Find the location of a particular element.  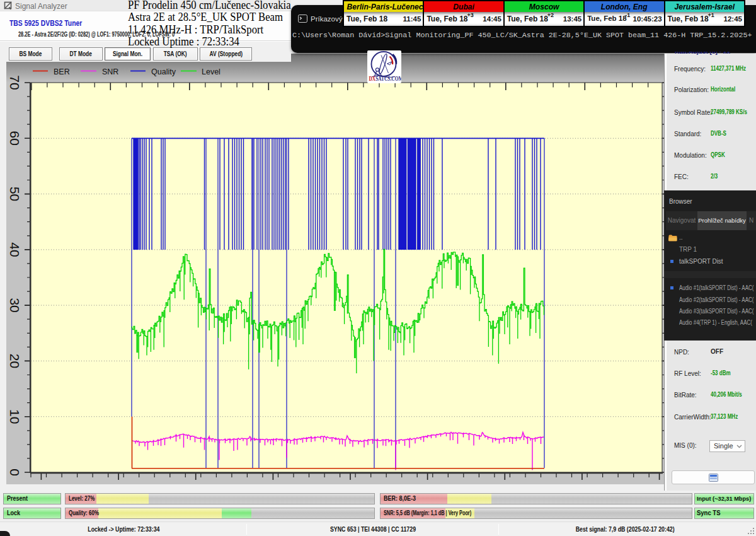

svg-text: Level is located at coordinates (211, 72).